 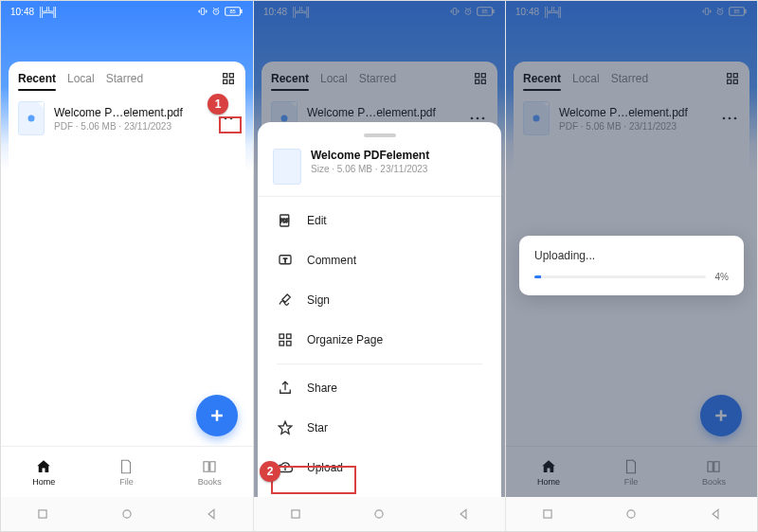 I want to click on callout-1-box, so click(x=230, y=125).